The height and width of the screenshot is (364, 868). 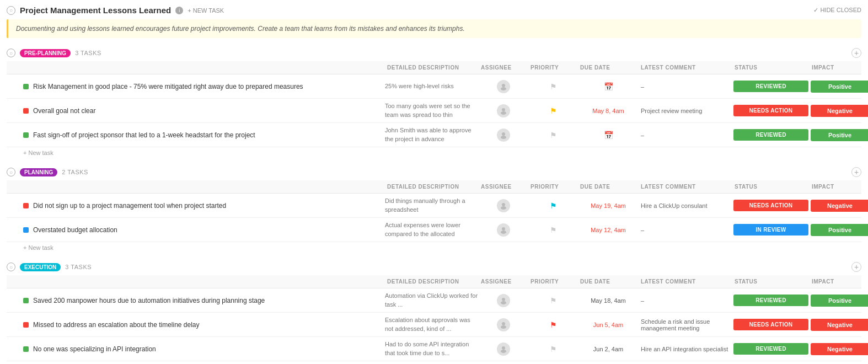 I want to click on task-description: Escalation about approvals was not addre…, so click(x=432, y=324).